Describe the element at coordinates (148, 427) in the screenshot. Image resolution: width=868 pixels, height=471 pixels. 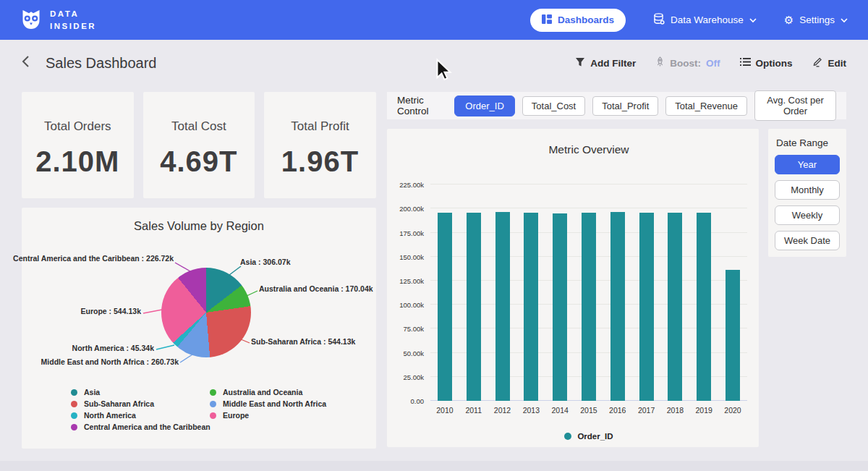
I see `legend-label: Central America and the Caribbean` at that location.